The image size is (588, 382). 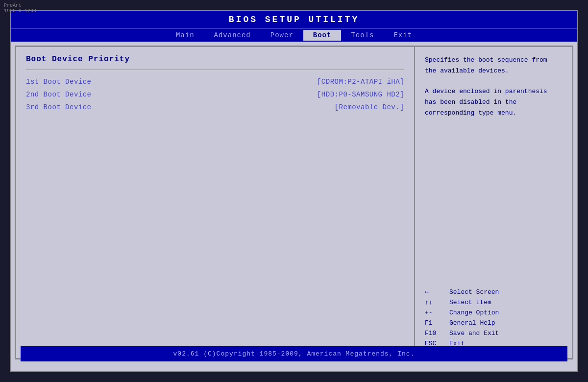 I want to click on shortcut-key-updown: ↑↓, so click(x=437, y=303).